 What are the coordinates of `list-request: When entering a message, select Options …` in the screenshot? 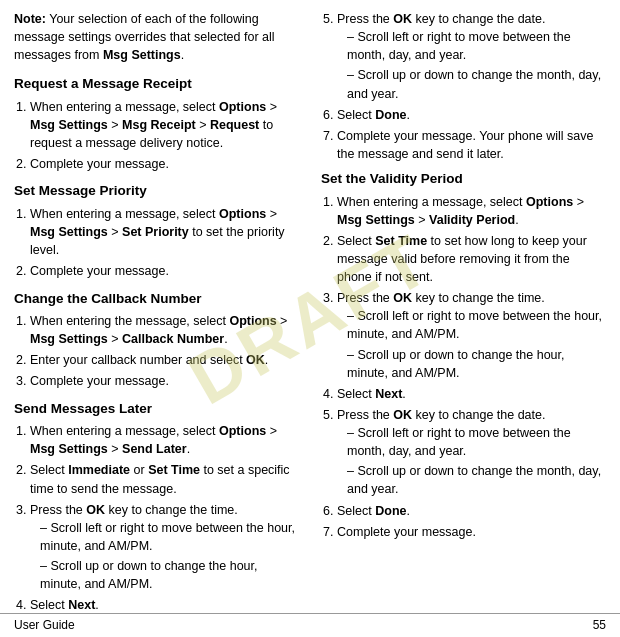 It's located at (164, 136).